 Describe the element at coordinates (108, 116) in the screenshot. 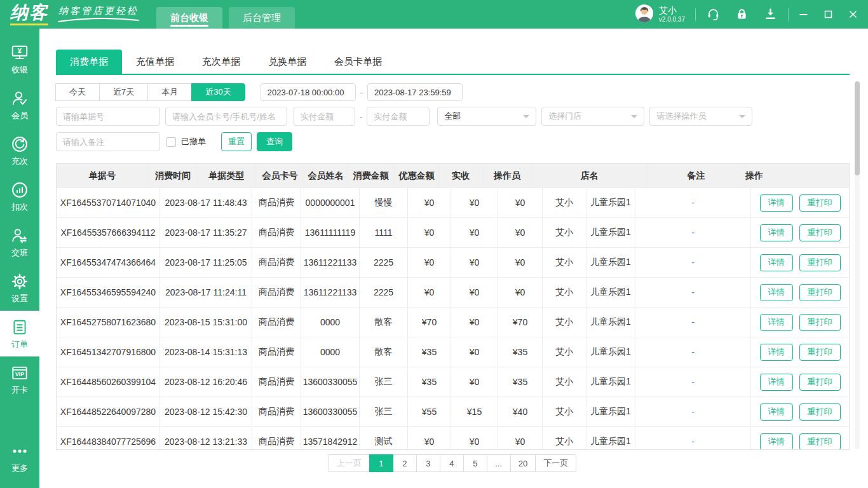

I see `bill-no-input` at that location.